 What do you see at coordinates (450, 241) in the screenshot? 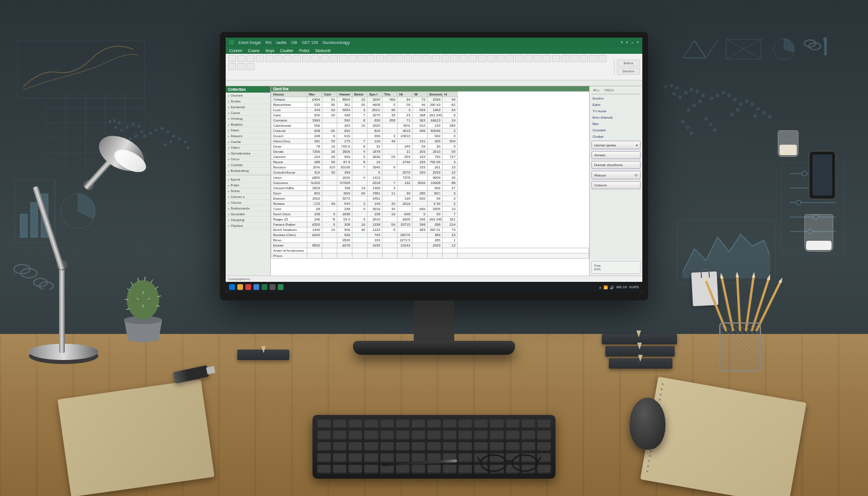
I see `cell: 1` at bounding box center [450, 241].